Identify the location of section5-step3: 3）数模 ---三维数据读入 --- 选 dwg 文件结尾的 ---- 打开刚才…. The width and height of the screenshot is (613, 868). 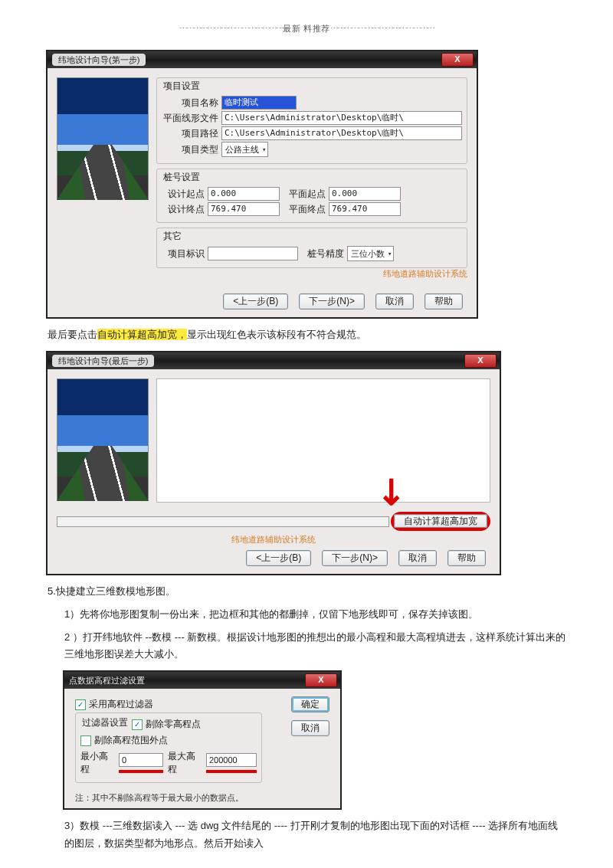
(307, 834).